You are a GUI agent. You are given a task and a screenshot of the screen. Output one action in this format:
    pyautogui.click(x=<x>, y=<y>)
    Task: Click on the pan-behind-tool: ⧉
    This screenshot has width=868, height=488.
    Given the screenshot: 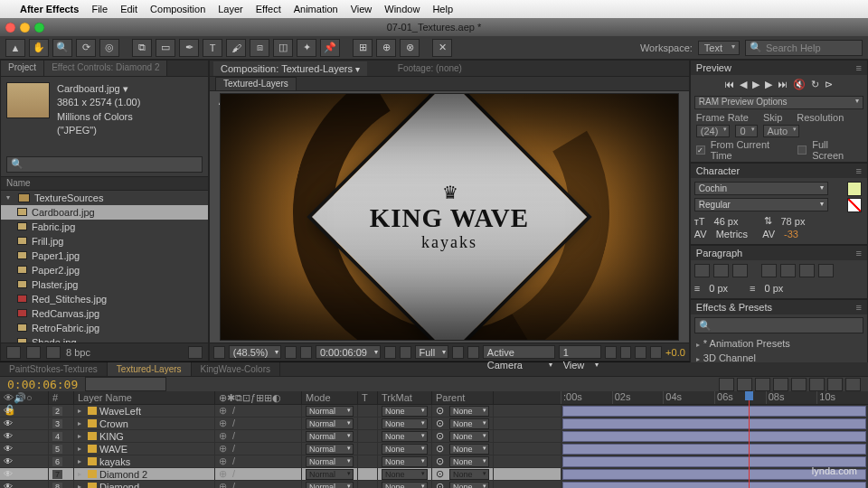 What is the action you would take?
    pyautogui.click(x=142, y=48)
    